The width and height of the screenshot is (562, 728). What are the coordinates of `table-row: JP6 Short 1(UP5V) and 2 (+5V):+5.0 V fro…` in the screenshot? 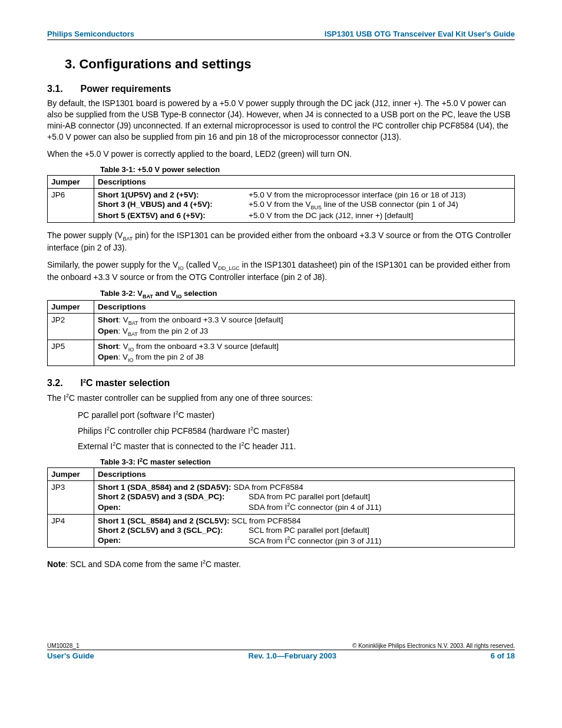 It's located at (282, 206).